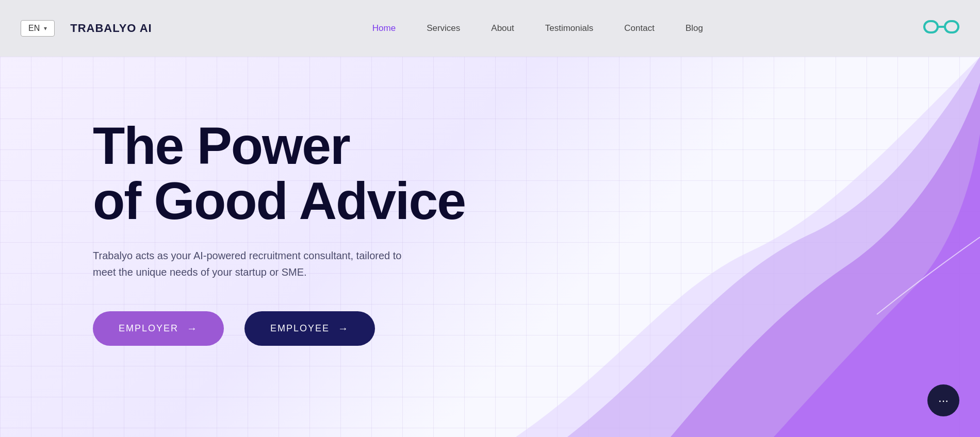  I want to click on chat-bubble-button: ···, so click(943, 400).